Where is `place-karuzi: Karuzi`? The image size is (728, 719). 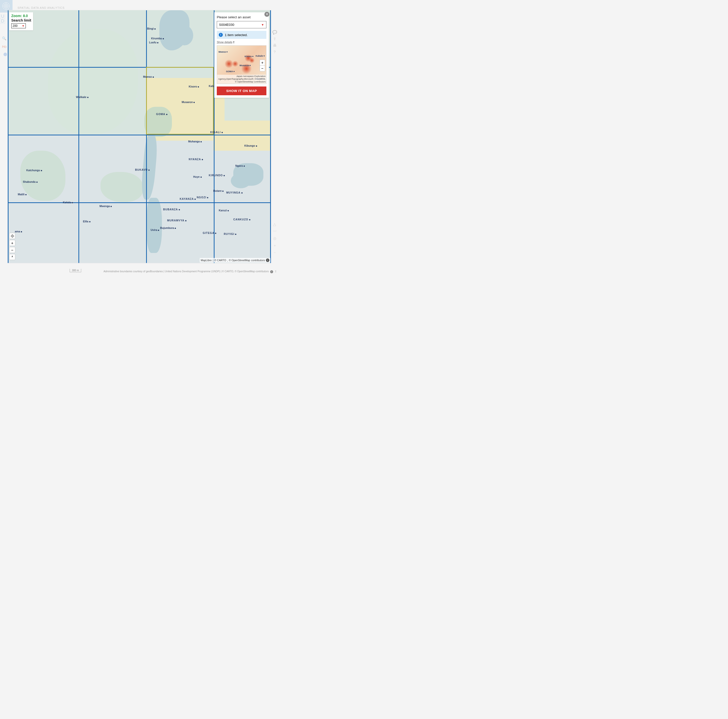 place-karuzi: Karuzi is located at coordinates (224, 210).